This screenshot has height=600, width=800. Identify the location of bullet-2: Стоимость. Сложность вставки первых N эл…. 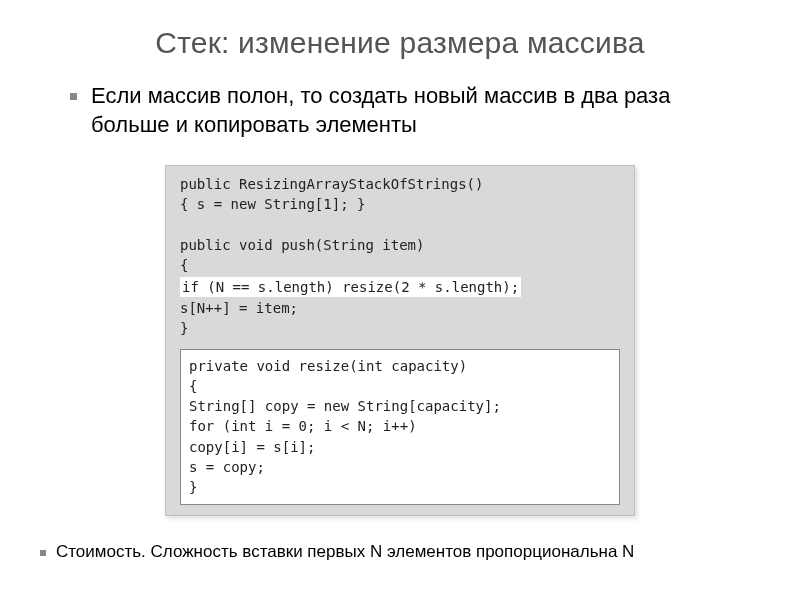
(390, 552).